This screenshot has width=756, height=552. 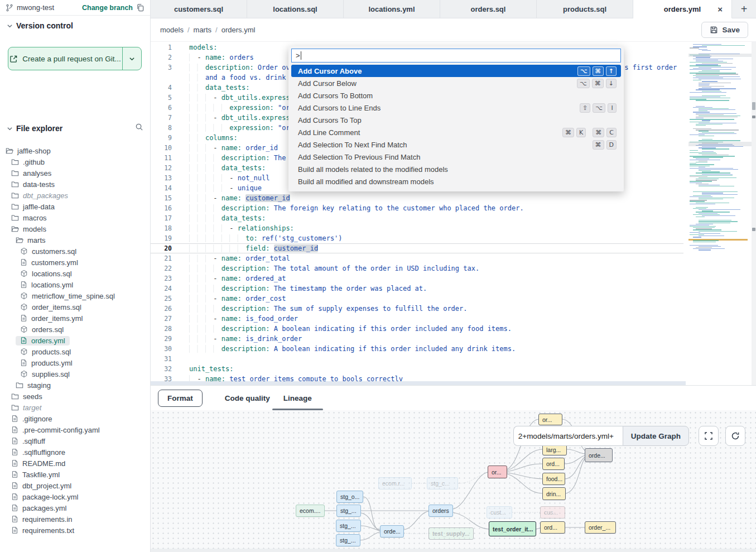 What do you see at coordinates (554, 493) in the screenshot?
I see `lineage-node-drin: drin...` at bounding box center [554, 493].